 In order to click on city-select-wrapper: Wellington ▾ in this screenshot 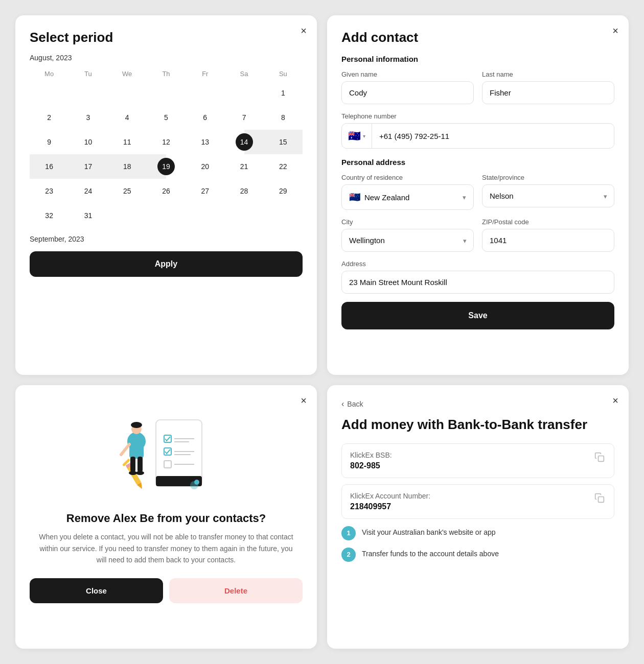, I will do `click(408, 240)`.